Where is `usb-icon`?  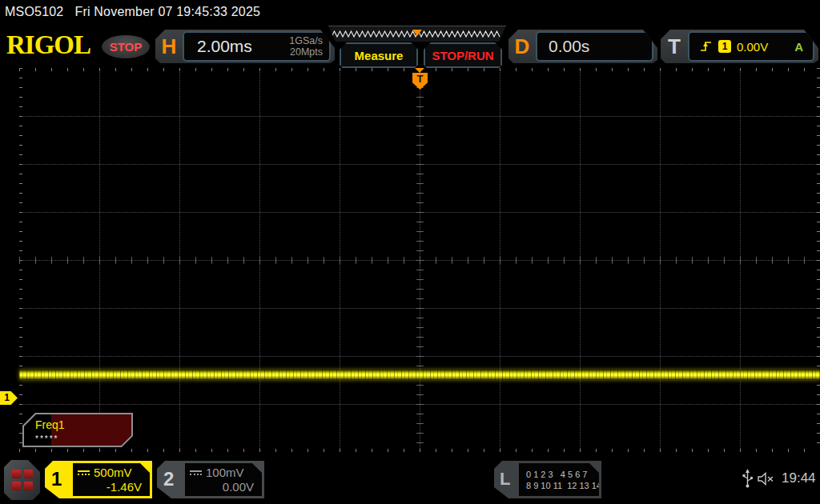 usb-icon is located at coordinates (748, 479).